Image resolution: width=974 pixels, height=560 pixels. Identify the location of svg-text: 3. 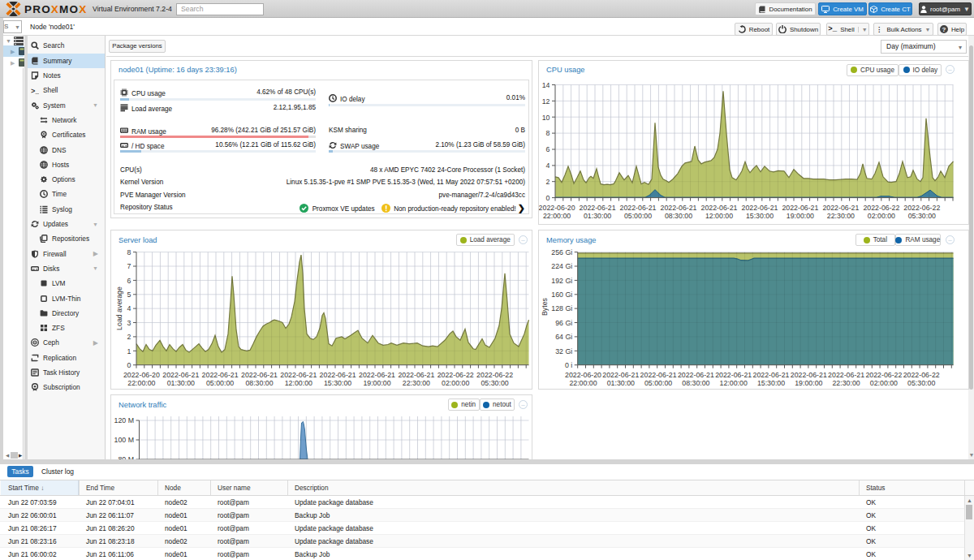
(130, 323).